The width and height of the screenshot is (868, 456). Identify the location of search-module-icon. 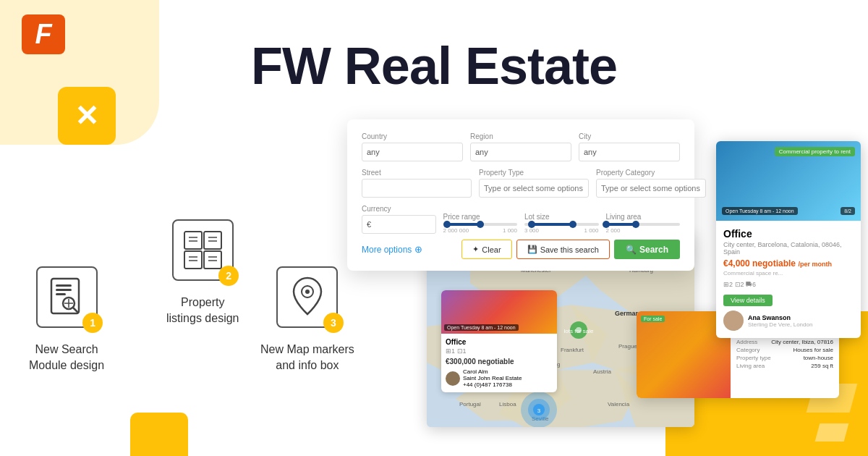
(67, 297).